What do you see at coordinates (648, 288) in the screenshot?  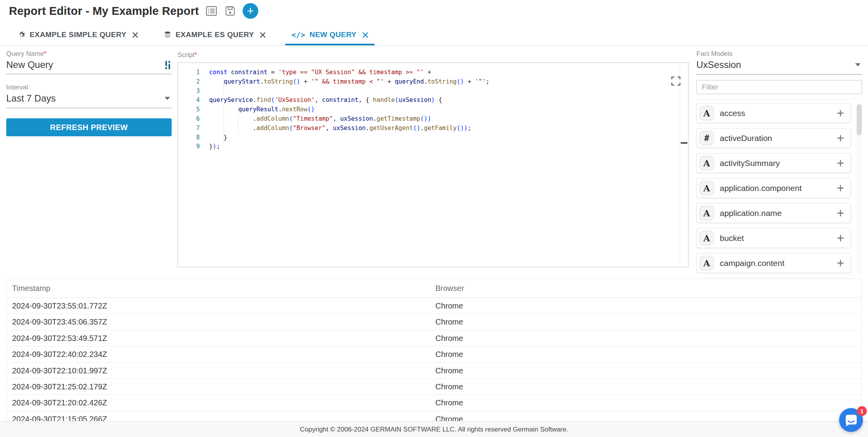 I see `column-header: Browser` at bounding box center [648, 288].